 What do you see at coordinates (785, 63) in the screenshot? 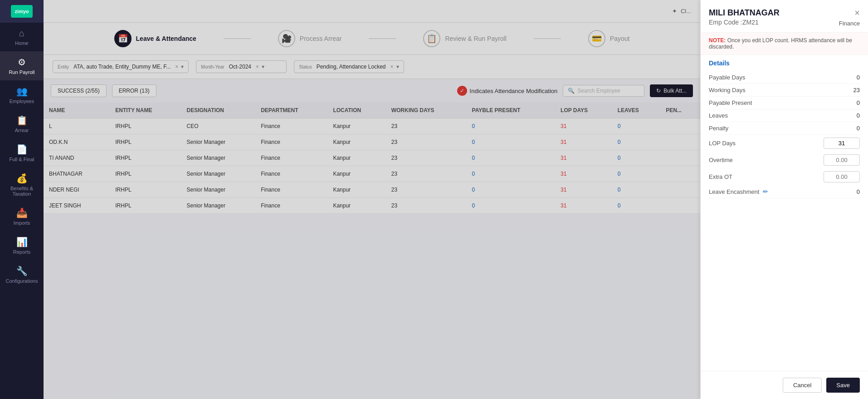
I see `details-title: Details` at bounding box center [785, 63].